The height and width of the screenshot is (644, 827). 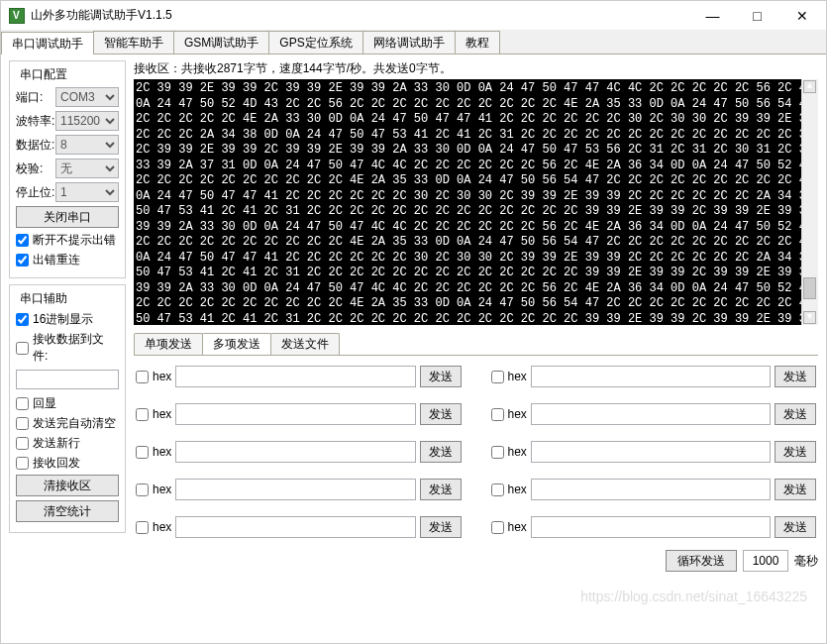 I want to click on send-group-1-0: hex发送, so click(x=299, y=414).